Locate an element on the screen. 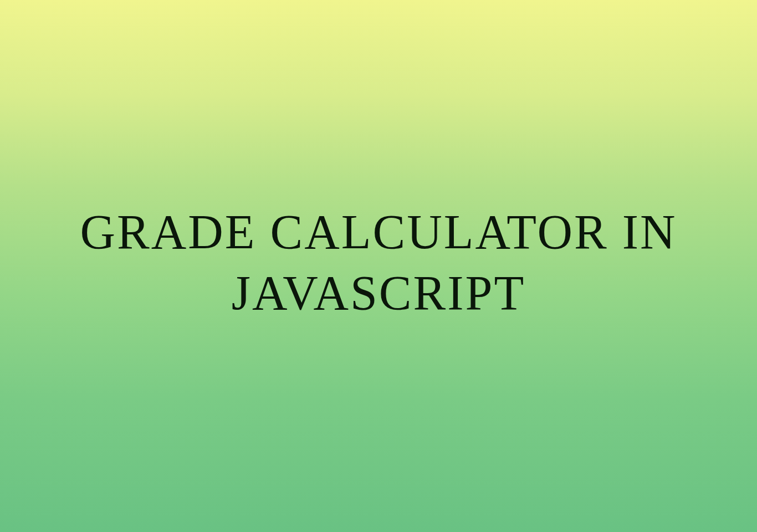 The image size is (757, 532). title-line-1: GRADE CALCULATOR IN is located at coordinates (378, 232).